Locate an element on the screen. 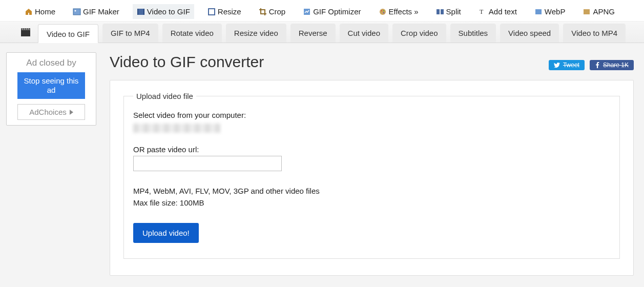  helper-text: MP4, WebM, AVI, FLV, MOV, 3GP and other … is located at coordinates (372, 197).